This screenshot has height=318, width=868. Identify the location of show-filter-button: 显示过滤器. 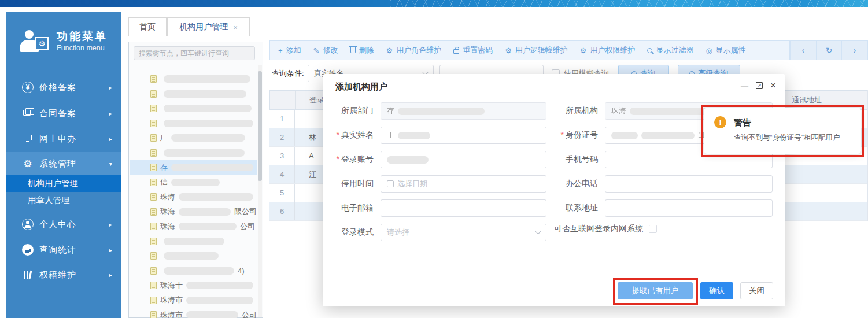
(670, 50).